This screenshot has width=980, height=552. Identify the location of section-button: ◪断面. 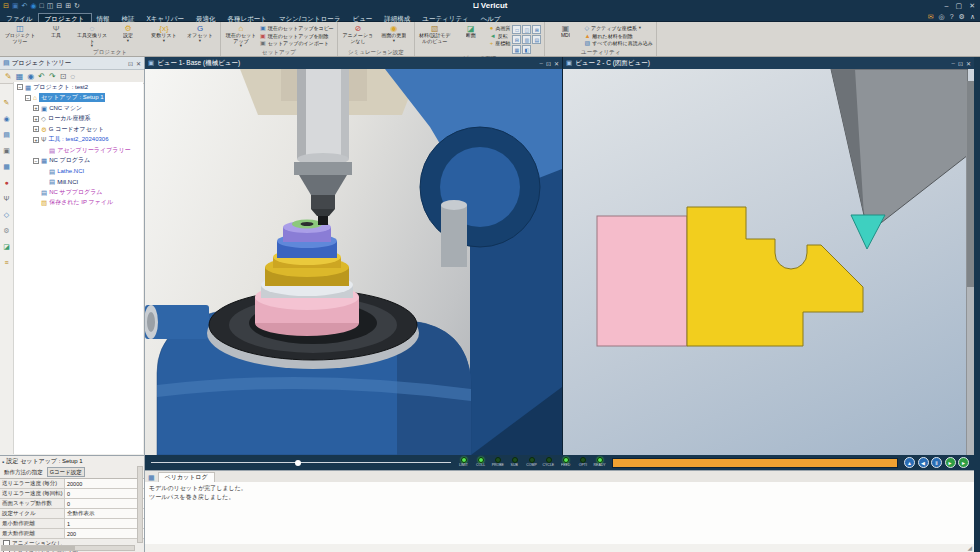
(471, 38).